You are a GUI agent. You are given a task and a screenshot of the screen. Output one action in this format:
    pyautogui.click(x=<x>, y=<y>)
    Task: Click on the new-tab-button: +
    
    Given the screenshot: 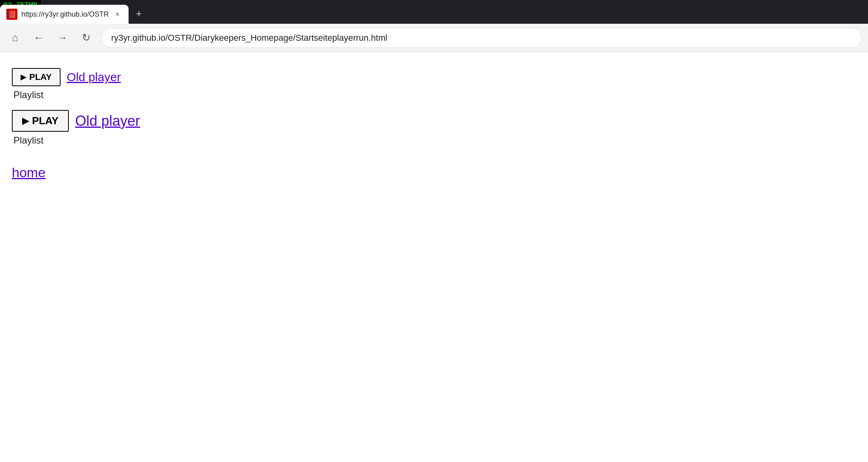 What is the action you would take?
    pyautogui.click(x=139, y=13)
    